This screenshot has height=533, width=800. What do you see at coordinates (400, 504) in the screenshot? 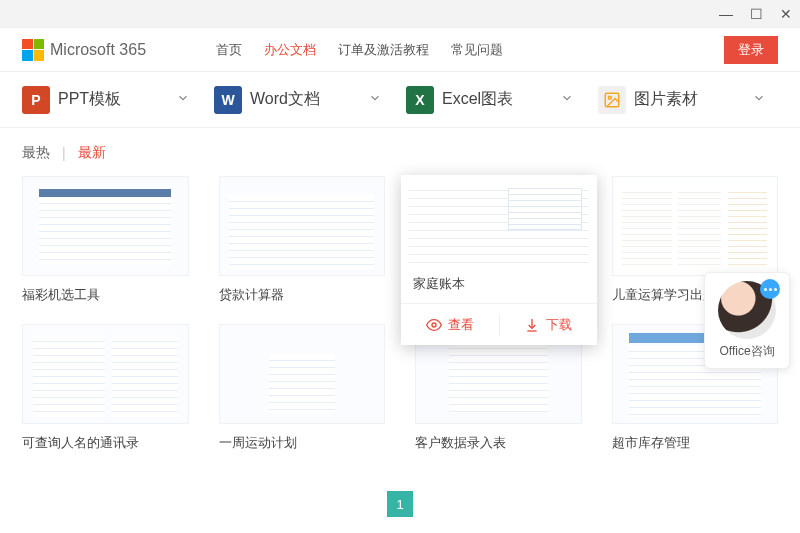
I see `pagination: 1` at bounding box center [400, 504].